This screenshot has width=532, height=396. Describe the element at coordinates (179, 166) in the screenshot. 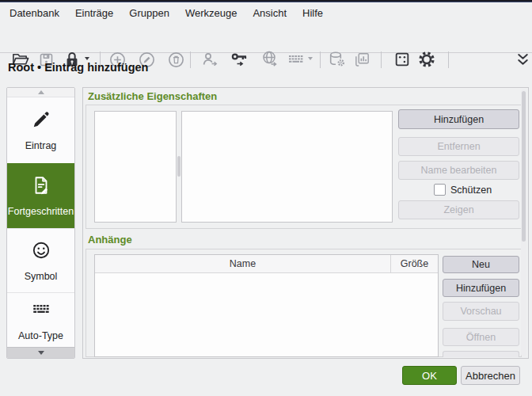

I see `attributes-splitter-handle` at that location.